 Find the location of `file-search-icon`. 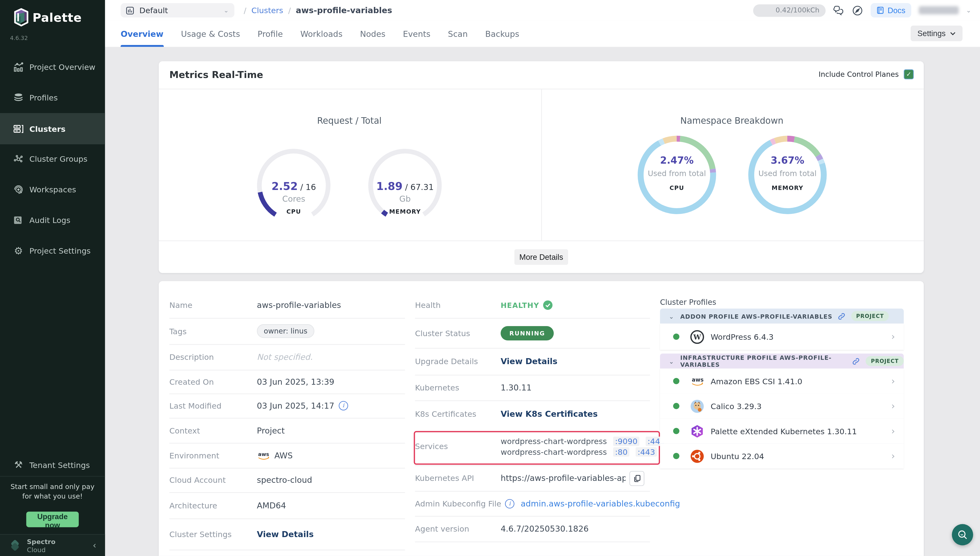

file-search-icon is located at coordinates (18, 220).